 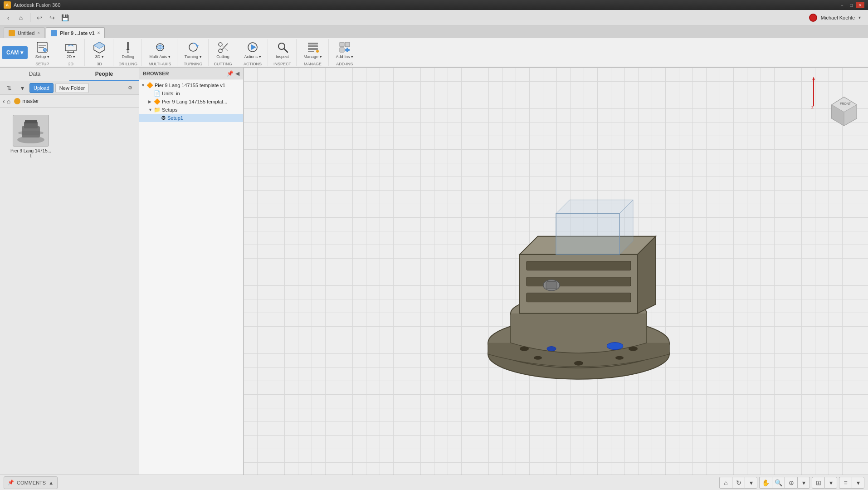 I want to click on view-fit-button: ⊕, so click(x=791, y=483).